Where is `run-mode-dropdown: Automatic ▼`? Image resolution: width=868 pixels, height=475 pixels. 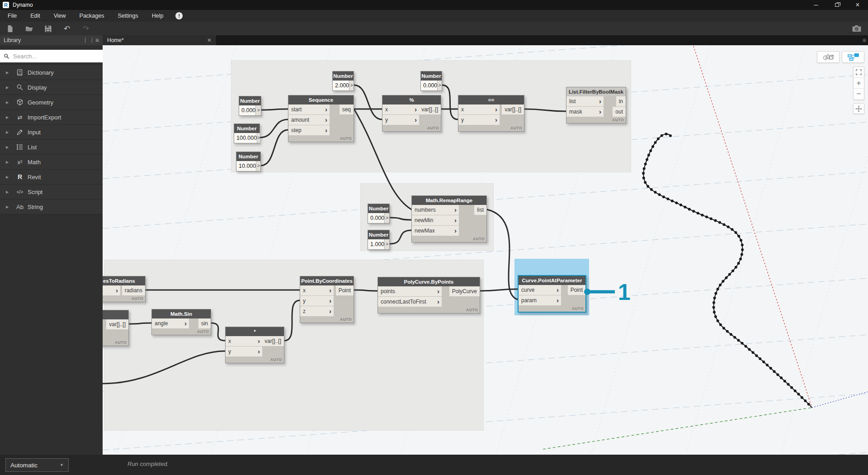
run-mode-dropdown: Automatic ▼ is located at coordinates (37, 465).